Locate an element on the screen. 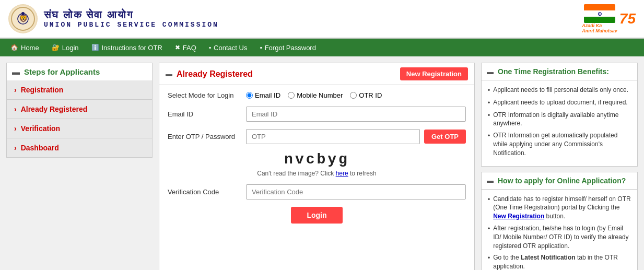  new-registration-button: New Registration is located at coordinates (434, 74).